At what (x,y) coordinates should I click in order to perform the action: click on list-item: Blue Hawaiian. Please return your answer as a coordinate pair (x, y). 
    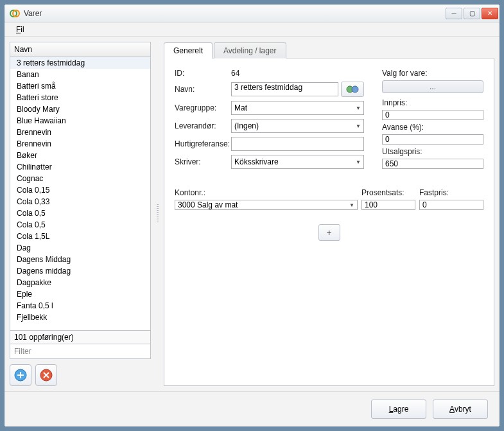
    Looking at the image, I should click on (80, 121).